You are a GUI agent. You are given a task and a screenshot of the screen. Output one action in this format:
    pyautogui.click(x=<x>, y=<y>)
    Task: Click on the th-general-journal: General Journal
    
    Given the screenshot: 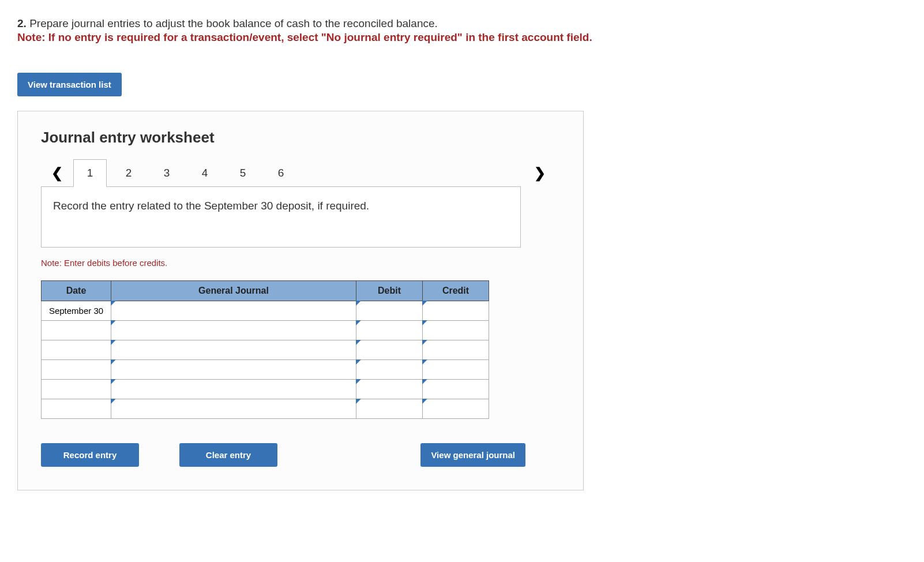 What is the action you would take?
    pyautogui.click(x=234, y=291)
    